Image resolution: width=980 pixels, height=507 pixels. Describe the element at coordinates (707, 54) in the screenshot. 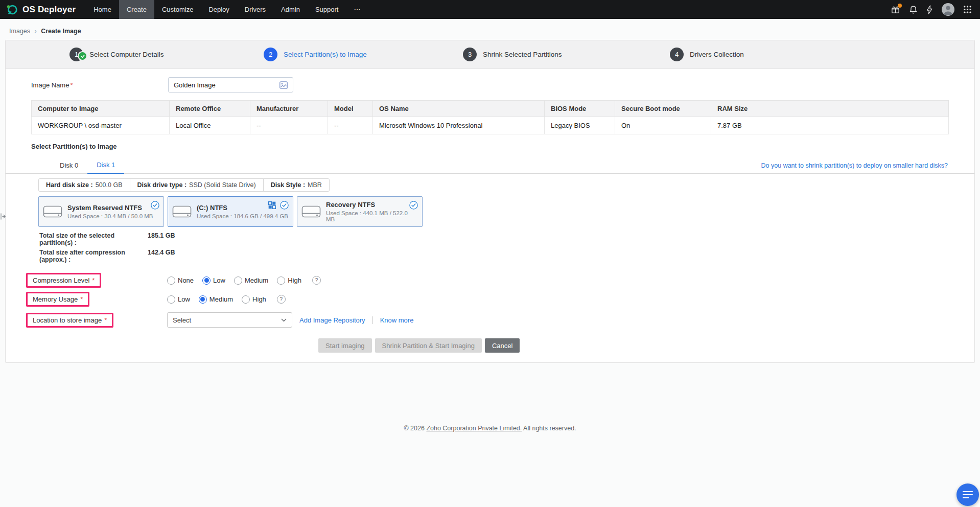

I see `step-drivers-collection: 4 Drivers Collection` at that location.